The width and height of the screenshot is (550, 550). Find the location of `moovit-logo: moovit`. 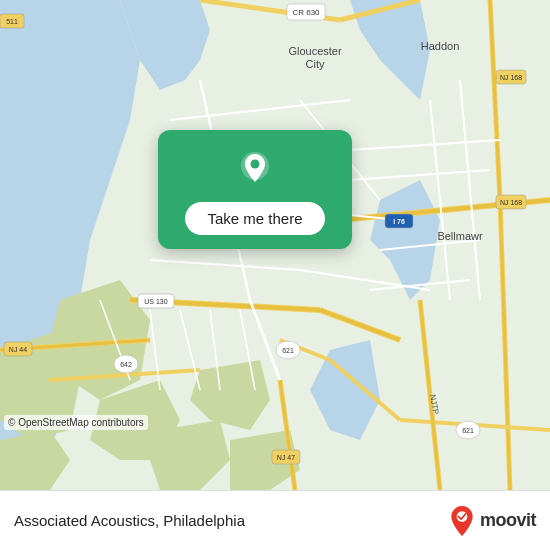

moovit-logo: moovit is located at coordinates (492, 521).